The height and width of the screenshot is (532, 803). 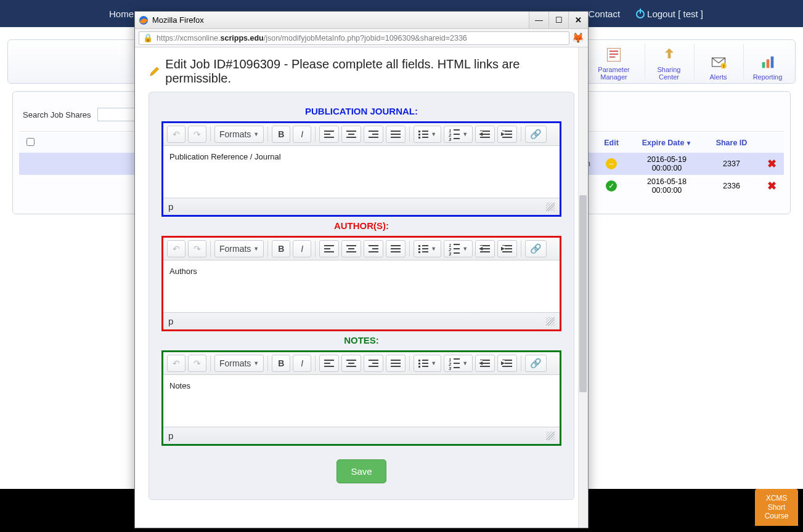 I want to click on sort-desc-icon: ▼, so click(x=688, y=143).